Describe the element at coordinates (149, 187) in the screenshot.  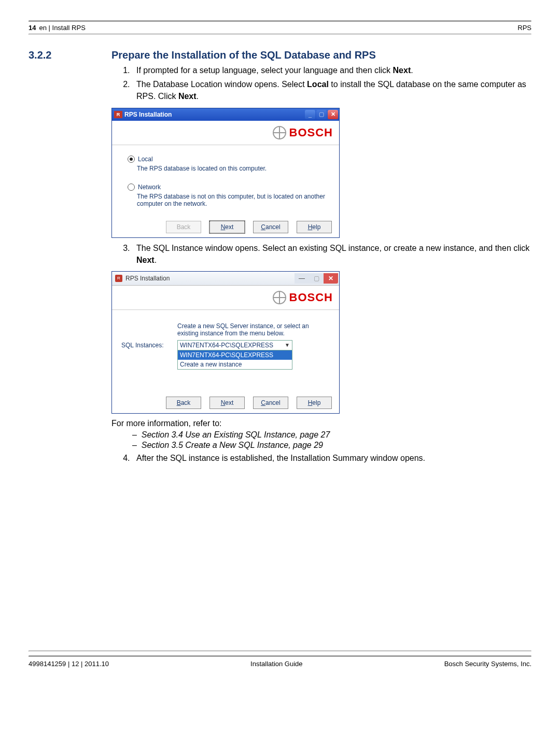
I see `radio-network-label: Network` at that location.